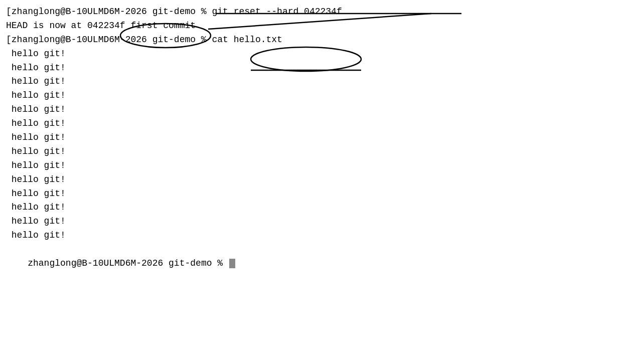  What do you see at coordinates (314, 110) in the screenshot?
I see `line-8: hello git!` at bounding box center [314, 110].